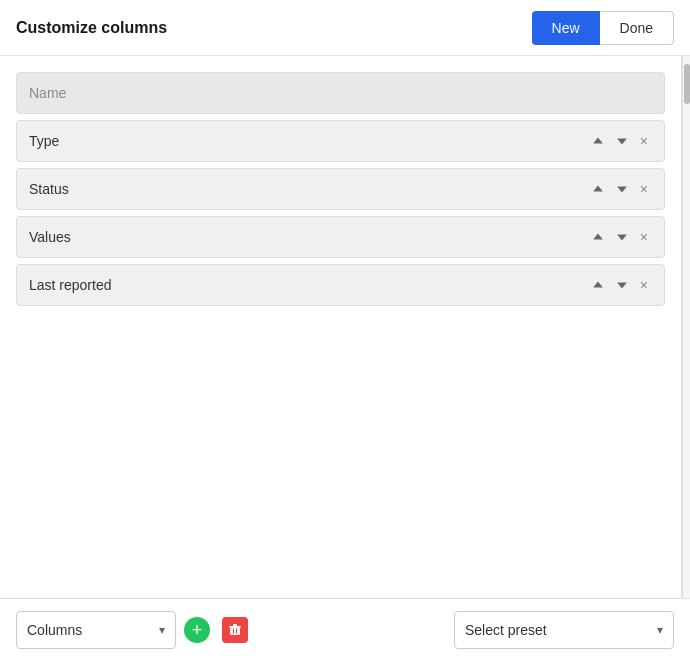 The image size is (690, 661). Describe the element at coordinates (308, 285) in the screenshot. I see `column-label-last-reported: Last reported` at that location.